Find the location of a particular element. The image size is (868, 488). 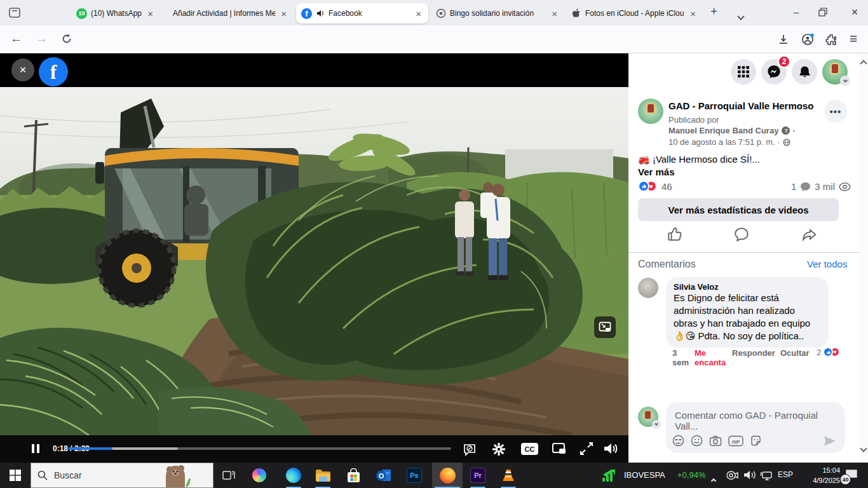

comment-composer: Comentar como GAD - Parroquial Vall... G… is located at coordinates (756, 428).